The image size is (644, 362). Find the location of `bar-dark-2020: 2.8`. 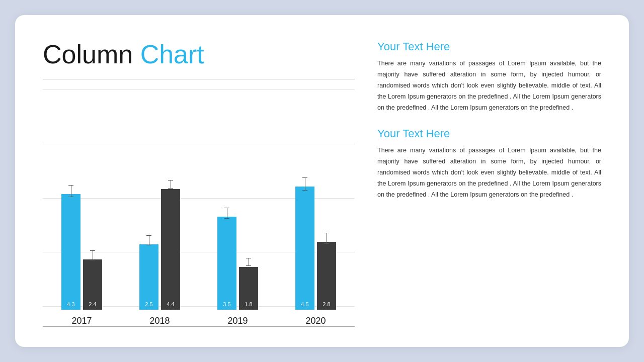

bar-dark-2020: 2.8 is located at coordinates (327, 276).